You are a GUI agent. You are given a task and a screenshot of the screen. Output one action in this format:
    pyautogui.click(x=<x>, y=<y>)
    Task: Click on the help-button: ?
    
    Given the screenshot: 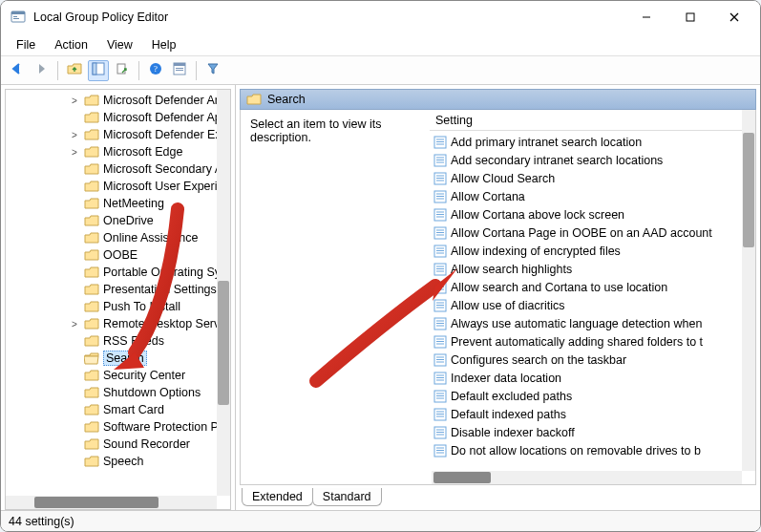 What is the action you would take?
    pyautogui.click(x=156, y=71)
    